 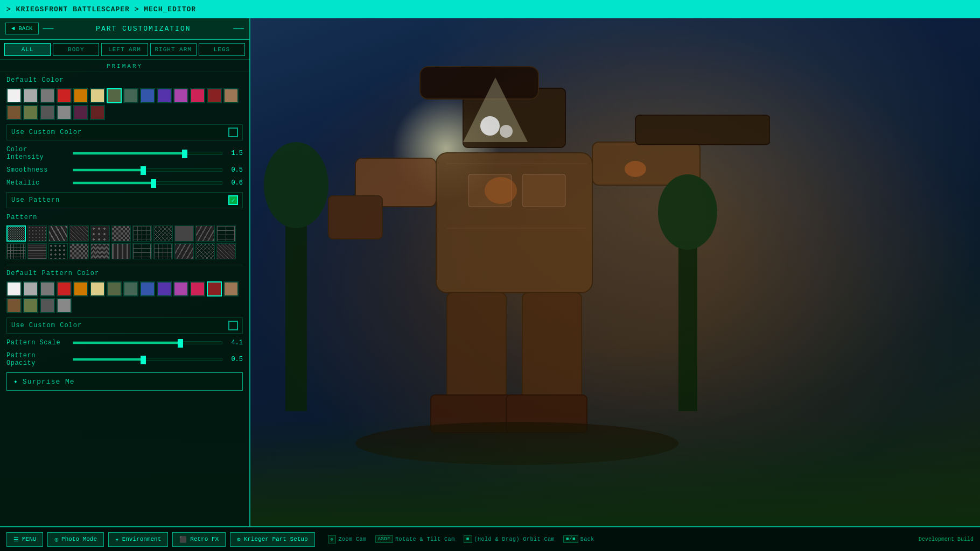 I want to click on back-button: ◄ BACK, so click(x=22, y=29).